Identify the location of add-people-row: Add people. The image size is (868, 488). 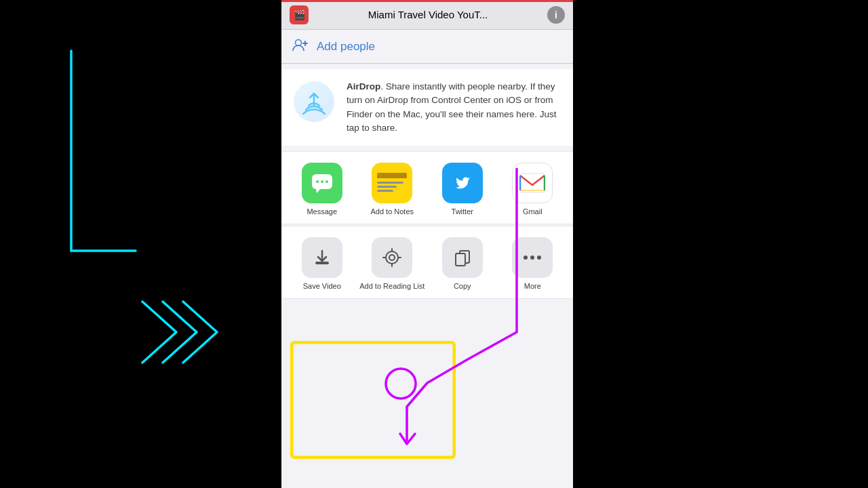
(427, 47).